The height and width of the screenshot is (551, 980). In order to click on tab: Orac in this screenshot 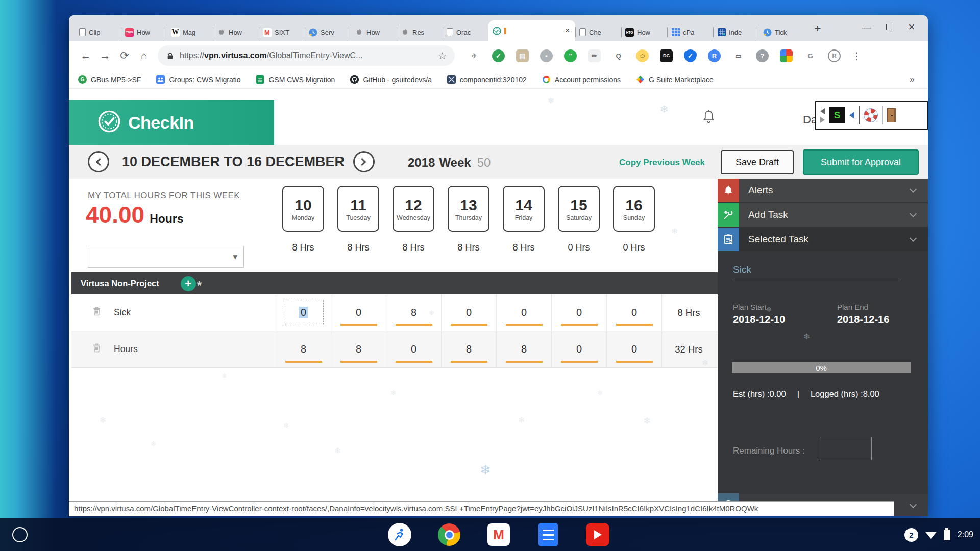, I will do `click(465, 32)`.